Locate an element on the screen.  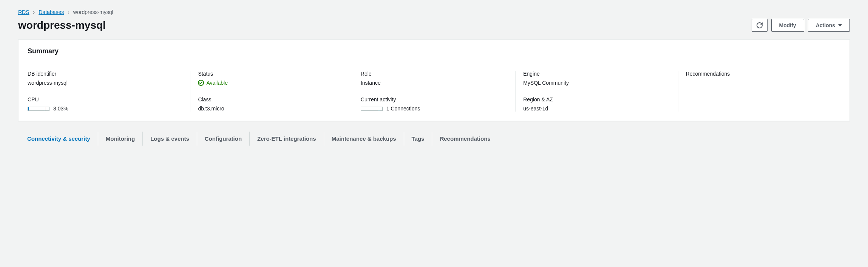
summary-panel-header: Summary is located at coordinates (434, 51).